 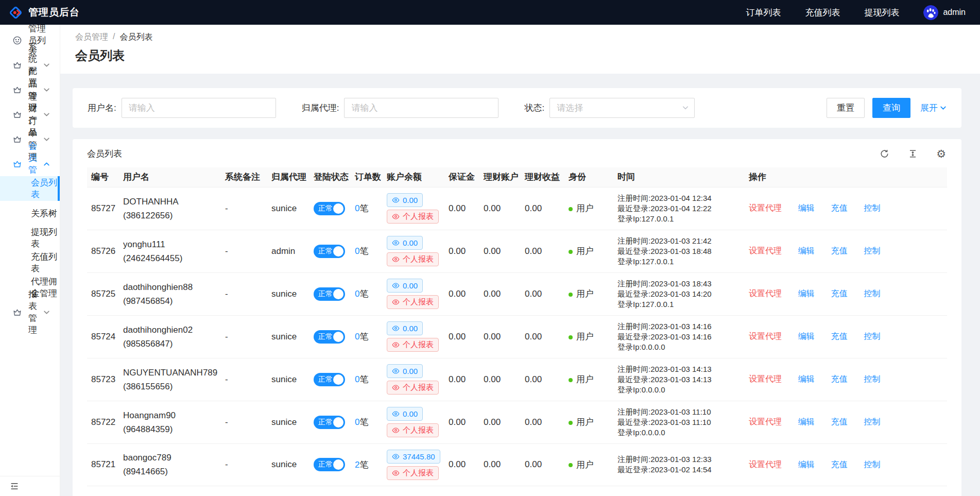 I want to click on chevron-up-icon, so click(x=46, y=164).